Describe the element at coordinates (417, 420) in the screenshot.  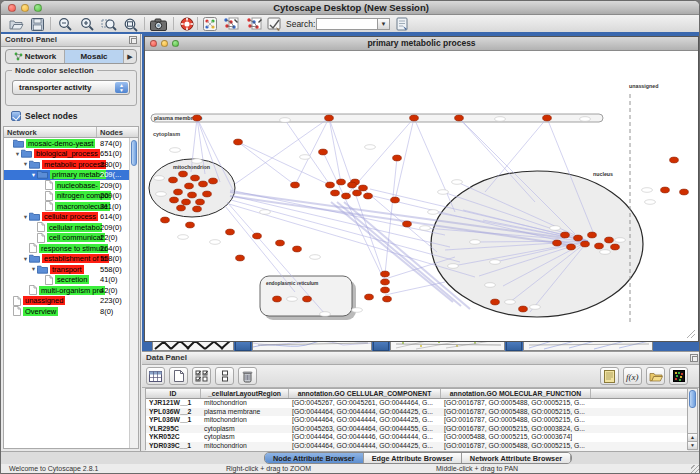
I see `table-row: YPL036W__1mitochondrion[GO:0044464, GO:0…` at that location.